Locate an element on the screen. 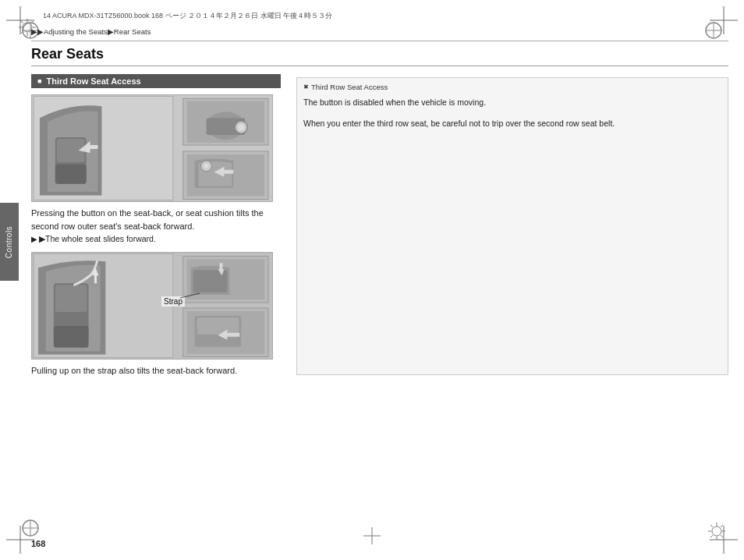 Image resolution: width=744 pixels, height=560 pixels. bottom-car-image: Strap is located at coordinates (152, 306).